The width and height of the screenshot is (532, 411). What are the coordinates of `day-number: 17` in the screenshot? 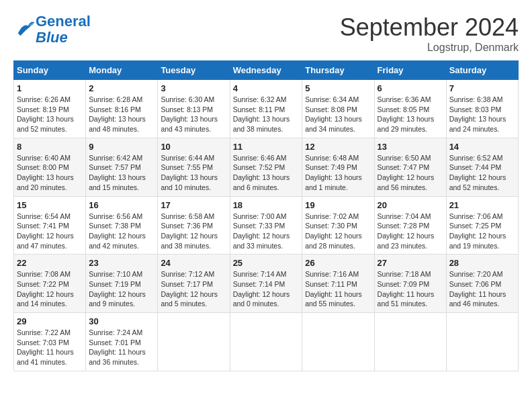 It's located at (193, 205).